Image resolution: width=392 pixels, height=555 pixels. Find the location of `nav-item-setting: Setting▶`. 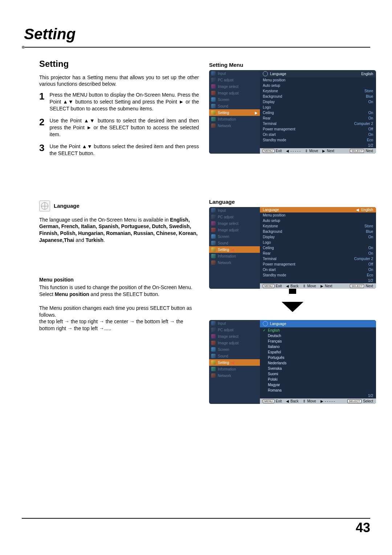

nav-item-setting: Setting▶ is located at coordinates (234, 113).